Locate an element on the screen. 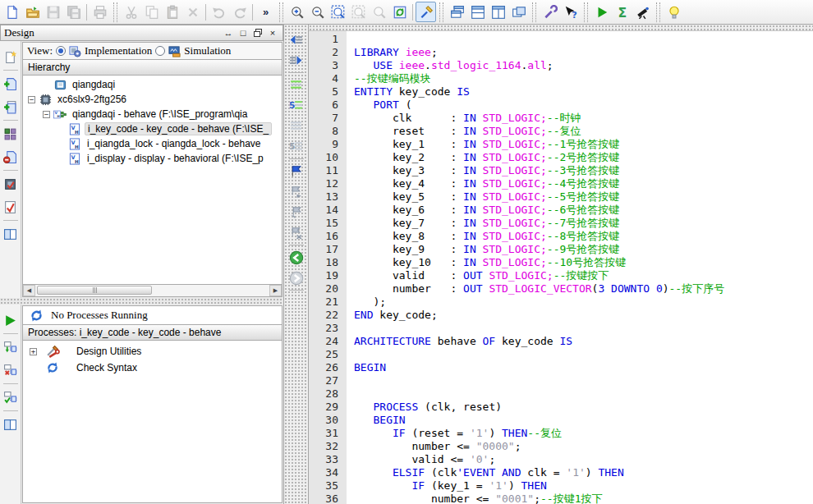 Image resolution: width=813 pixels, height=504 pixels. scroll-right-arrow: ▶ is located at coordinates (276, 291).